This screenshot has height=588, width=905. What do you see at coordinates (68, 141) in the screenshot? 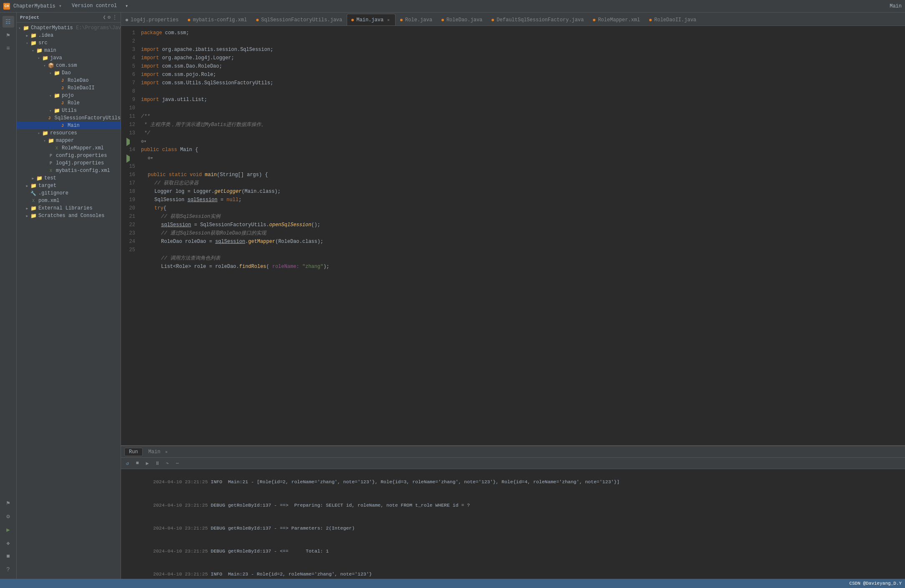
I see `sidebar-item-mapper: ▾ 📁 mapper` at bounding box center [68, 141].